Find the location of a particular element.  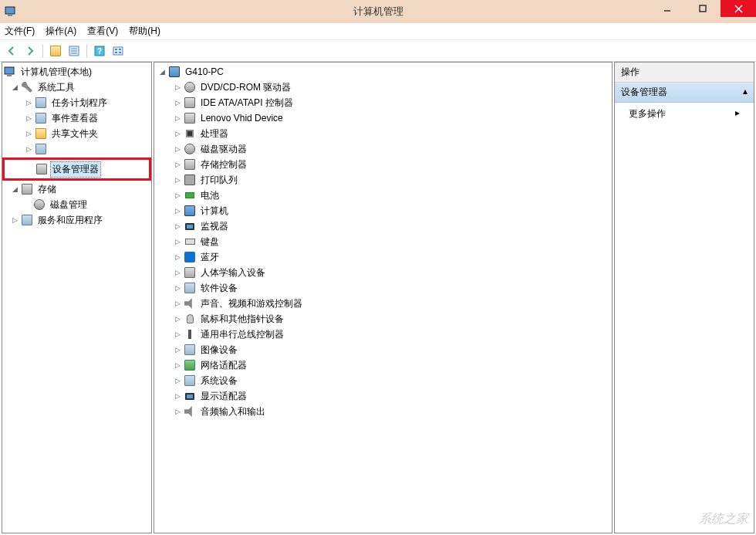

properties-button is located at coordinates (74, 51).